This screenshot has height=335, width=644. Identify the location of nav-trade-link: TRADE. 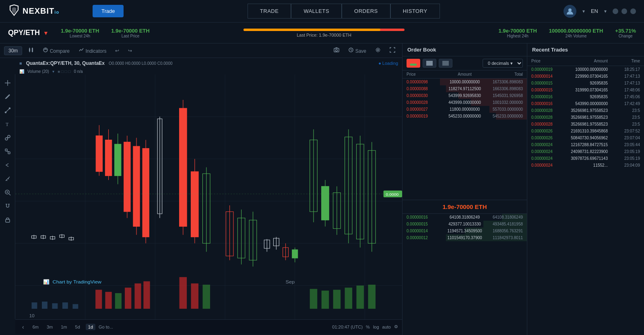
(270, 11).